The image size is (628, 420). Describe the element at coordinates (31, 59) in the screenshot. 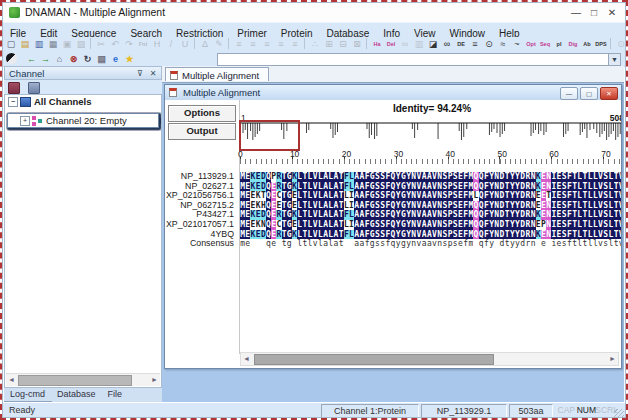

I see `back-icon: ←` at that location.